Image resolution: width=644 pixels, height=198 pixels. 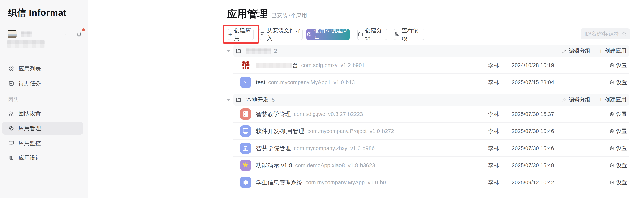 What do you see at coordinates (368, 148) in the screenshot?
I see `app-build: b986` at bounding box center [368, 148].